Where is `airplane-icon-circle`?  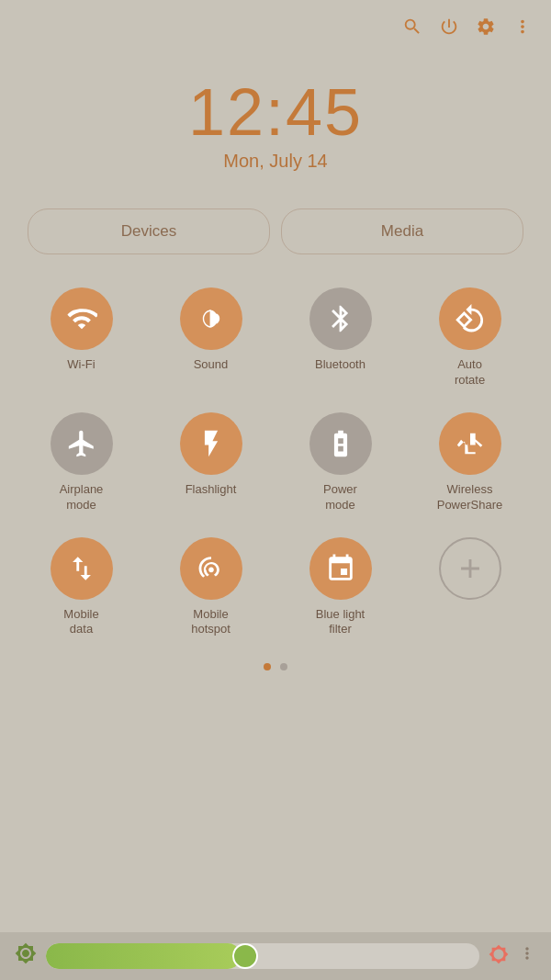
airplane-icon-circle is located at coordinates (82, 444).